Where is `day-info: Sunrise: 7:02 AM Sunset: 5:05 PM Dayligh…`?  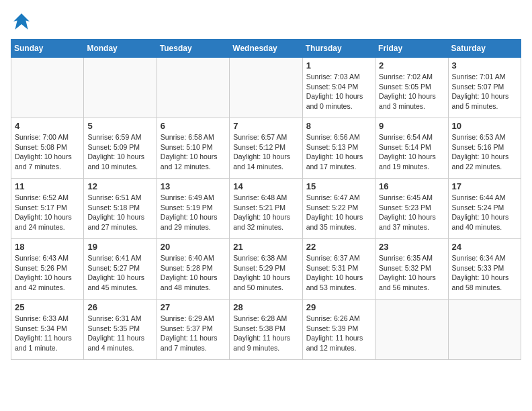
day-info: Sunrise: 7:02 AM Sunset: 5:05 PM Dayligh… is located at coordinates (411, 91).